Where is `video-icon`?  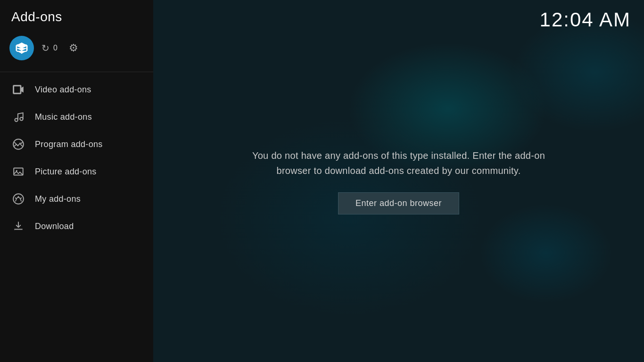
video-icon is located at coordinates (18, 90).